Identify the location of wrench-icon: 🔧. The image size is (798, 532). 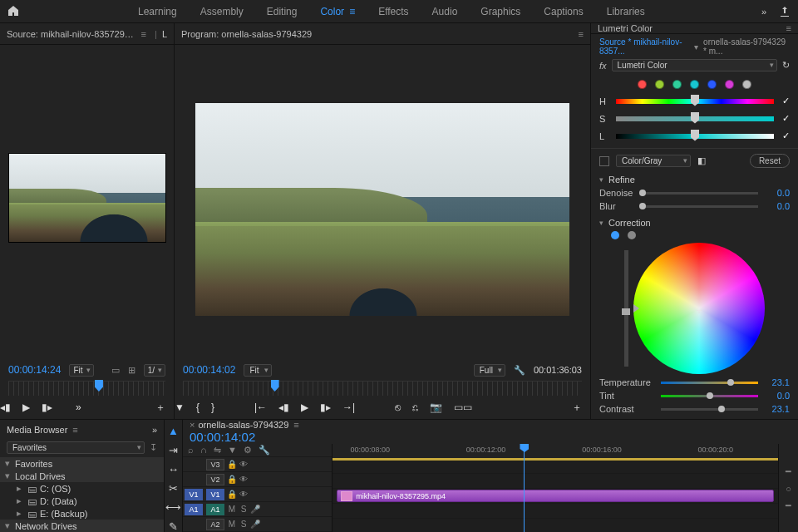
(264, 451).